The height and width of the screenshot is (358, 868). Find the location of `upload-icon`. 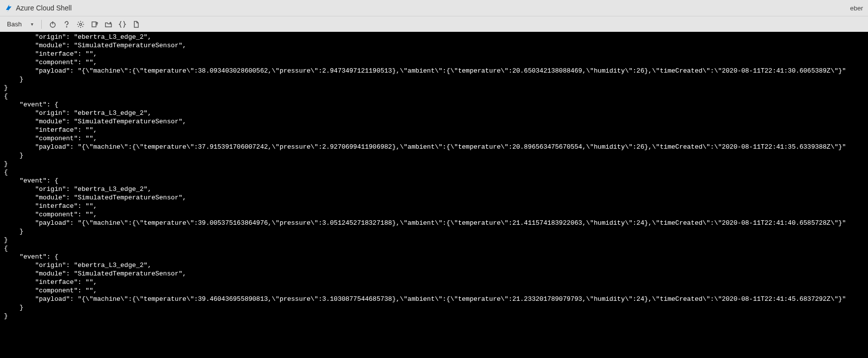

upload-icon is located at coordinates (95, 24).